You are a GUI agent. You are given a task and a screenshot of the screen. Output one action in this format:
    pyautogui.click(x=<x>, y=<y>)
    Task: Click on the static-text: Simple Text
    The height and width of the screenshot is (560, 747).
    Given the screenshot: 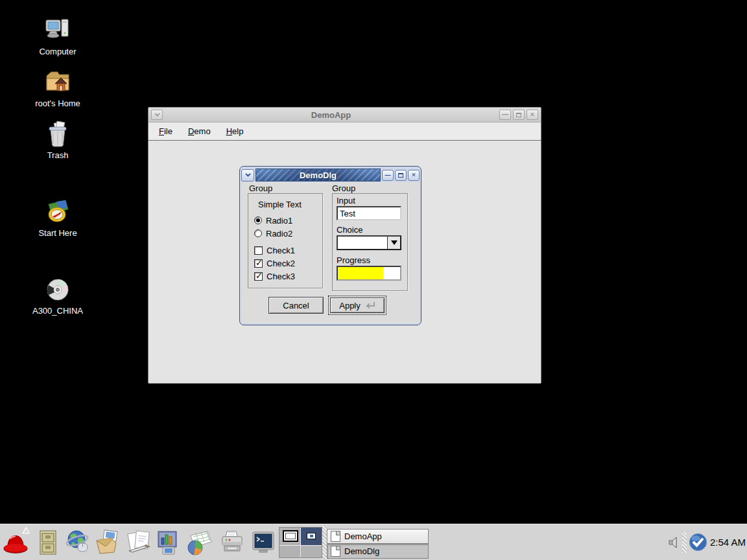 What is the action you would take?
    pyautogui.click(x=280, y=205)
    